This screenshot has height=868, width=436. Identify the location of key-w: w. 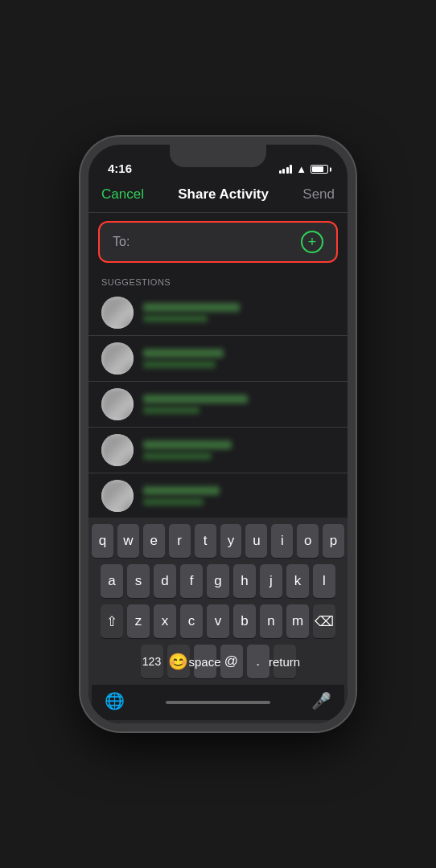
(129, 541).